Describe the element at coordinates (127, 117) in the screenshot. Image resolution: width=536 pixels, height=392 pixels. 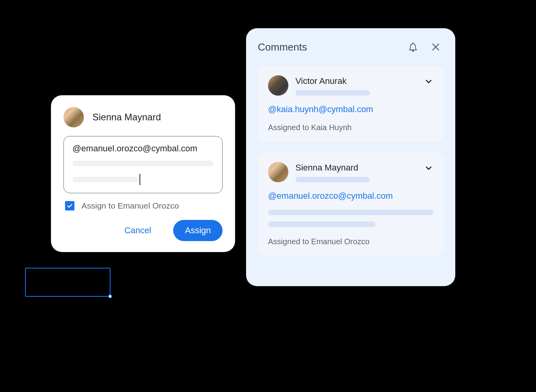
I see `dialog-author-name: Sienna Maynard` at that location.